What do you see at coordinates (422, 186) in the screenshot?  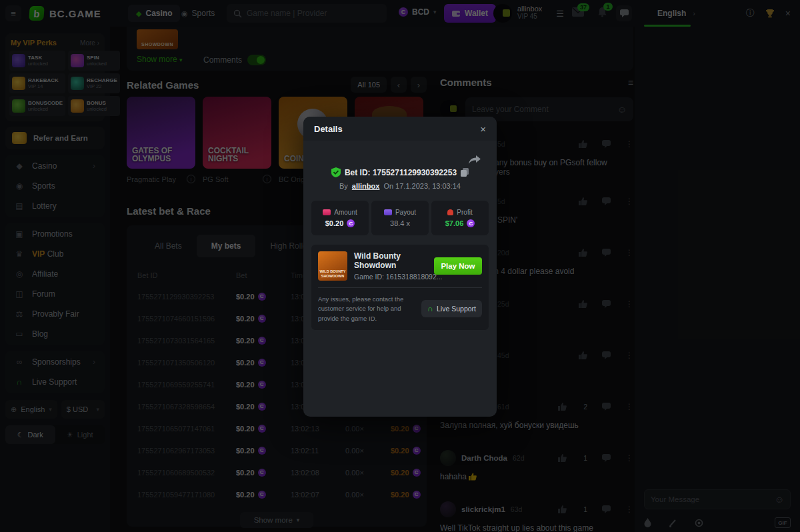 I see `bet-datetime: On 17.1.2023, 13:03:14` at bounding box center [422, 186].